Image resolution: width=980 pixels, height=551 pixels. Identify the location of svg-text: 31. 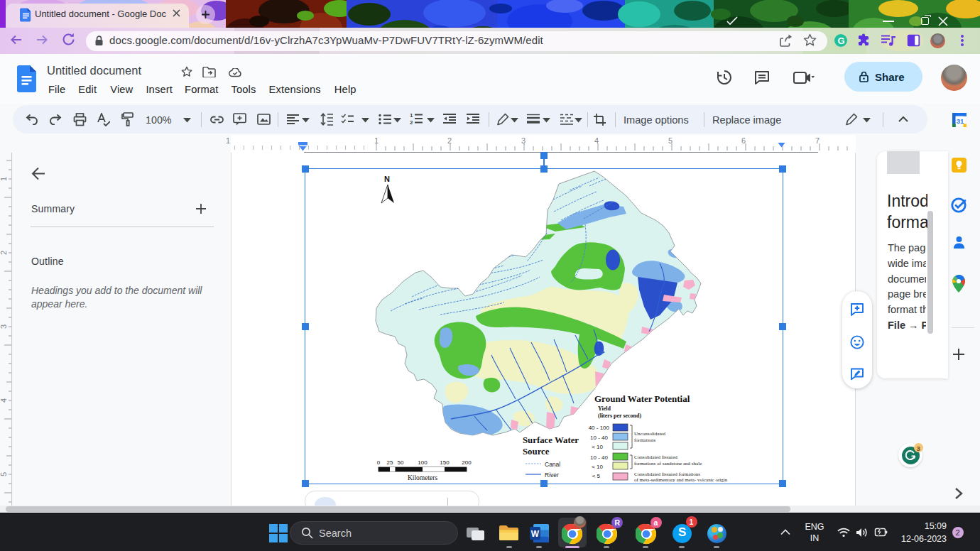
(960, 121).